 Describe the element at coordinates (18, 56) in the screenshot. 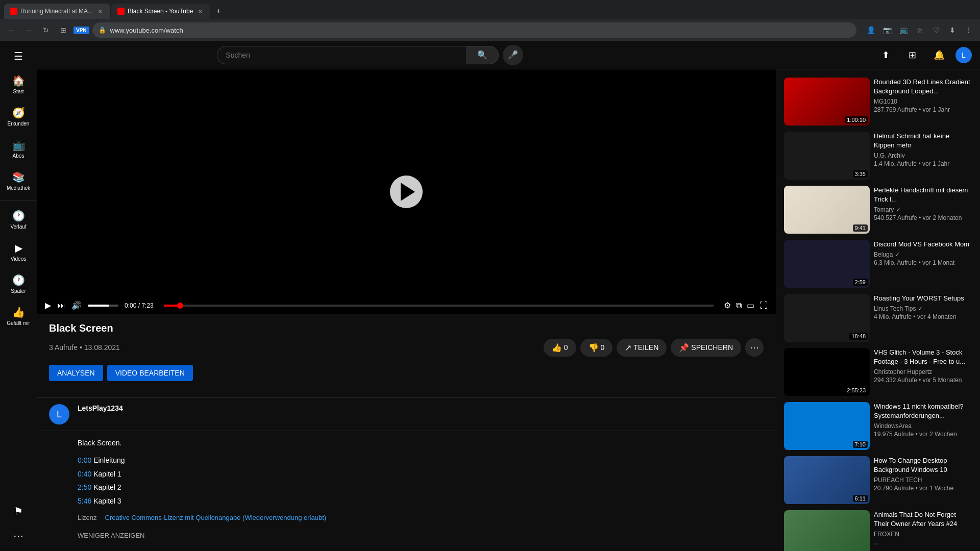

I see `hamburger-icon: ☰` at that location.